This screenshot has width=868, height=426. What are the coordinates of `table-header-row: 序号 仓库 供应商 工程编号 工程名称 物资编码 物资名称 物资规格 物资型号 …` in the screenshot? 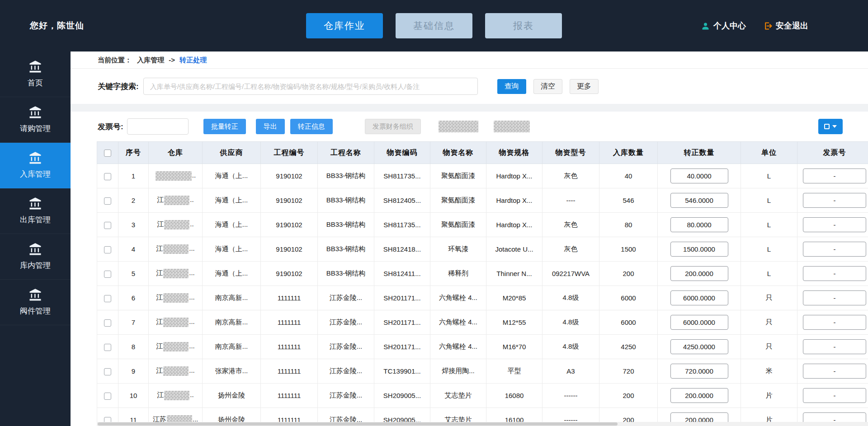 It's located at (483, 153).